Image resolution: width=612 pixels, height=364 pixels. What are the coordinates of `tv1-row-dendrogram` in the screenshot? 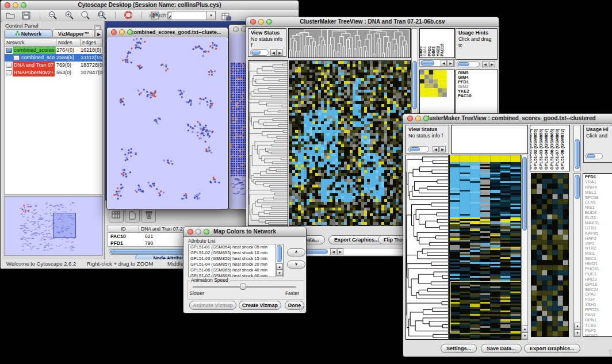 It's located at (268, 143).